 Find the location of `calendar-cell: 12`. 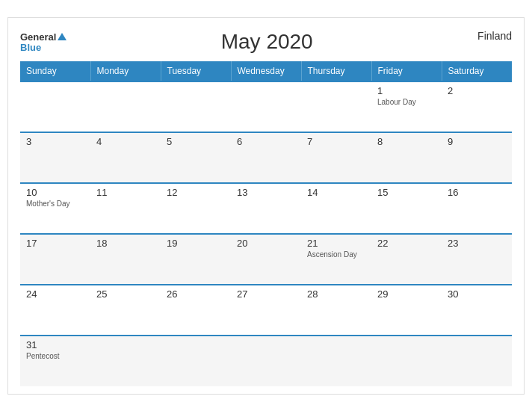

calendar-cell: 12 is located at coordinates (196, 208).